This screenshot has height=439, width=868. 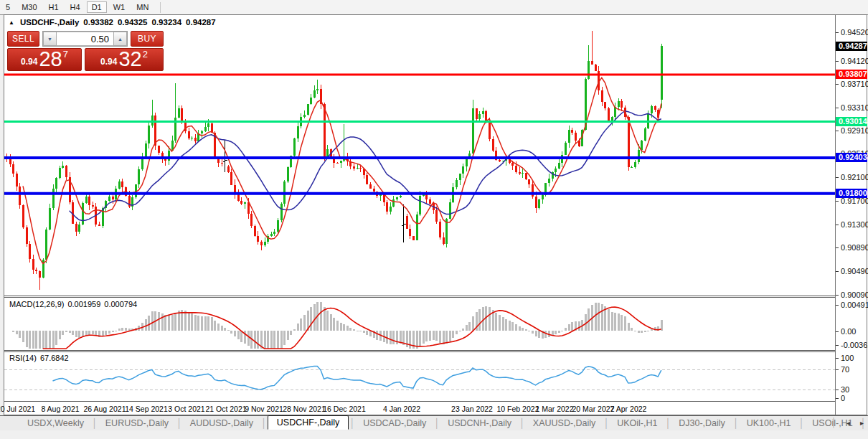 I want to click on macd-axis-label: -0.003614, so click(x=854, y=345).